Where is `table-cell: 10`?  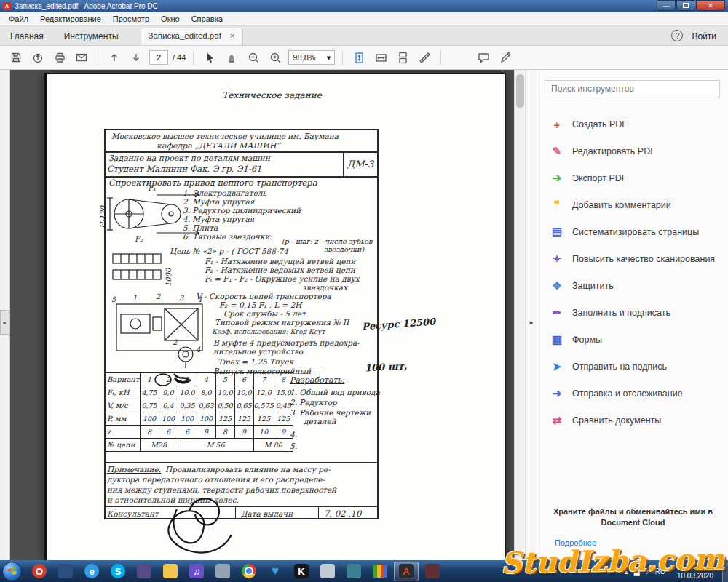
table-cell: 10 is located at coordinates (264, 432).